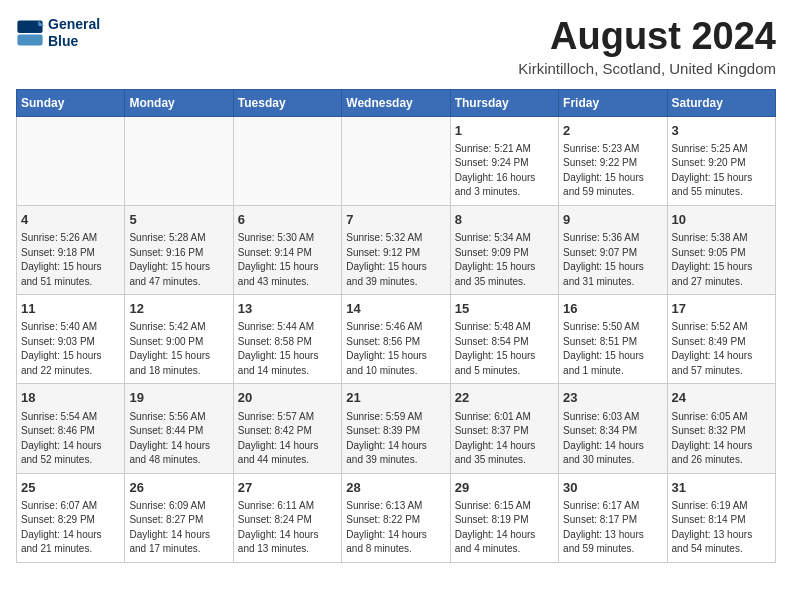 Image resolution: width=792 pixels, height=612 pixels. What do you see at coordinates (613, 340) in the screenshot?
I see `calendar-cell: 16Sunrise: 5:50 AMSunset: 8:51 PMDayligh…` at bounding box center [613, 340].